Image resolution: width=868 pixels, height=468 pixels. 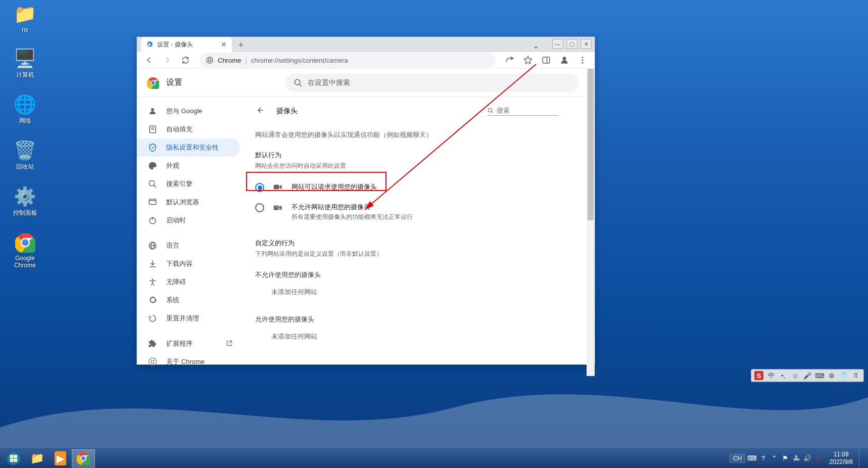 I want to click on sidebar-item-privacy: 隐私设置和安全性, so click(x=188, y=148).